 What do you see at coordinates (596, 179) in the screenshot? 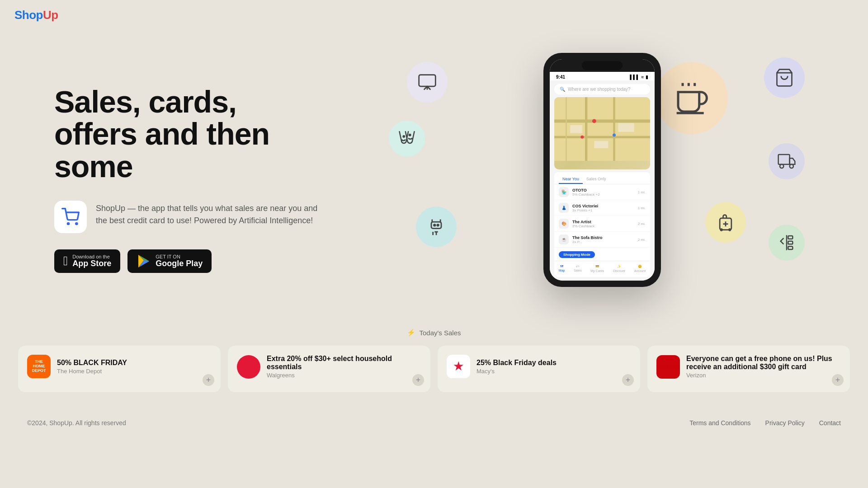
I see `phone-tab-sales-only: Sales Only` at bounding box center [596, 179].